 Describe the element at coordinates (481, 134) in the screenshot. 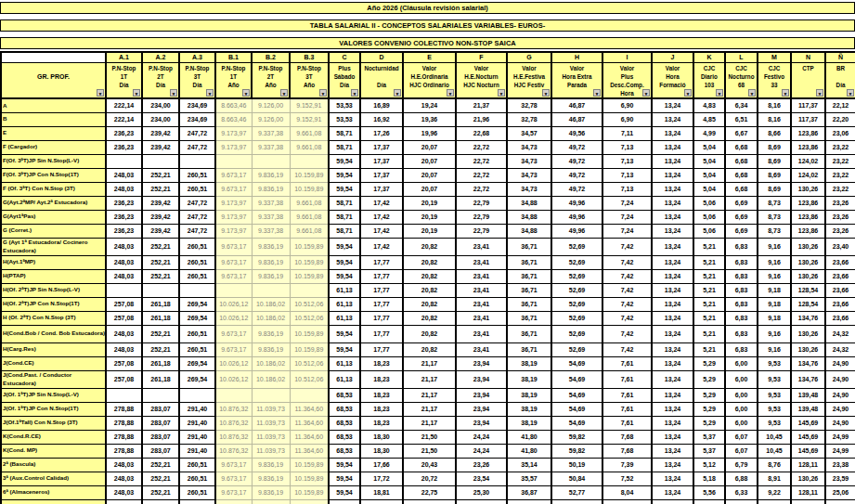

I see `cell-F: 22,68` at that location.